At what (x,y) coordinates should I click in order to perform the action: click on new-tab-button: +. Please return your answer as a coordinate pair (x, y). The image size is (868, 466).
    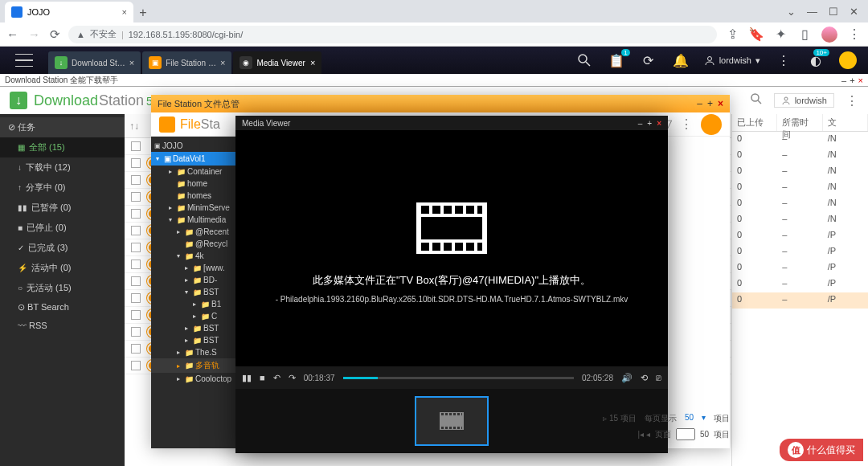
    Looking at the image, I should click on (143, 13).